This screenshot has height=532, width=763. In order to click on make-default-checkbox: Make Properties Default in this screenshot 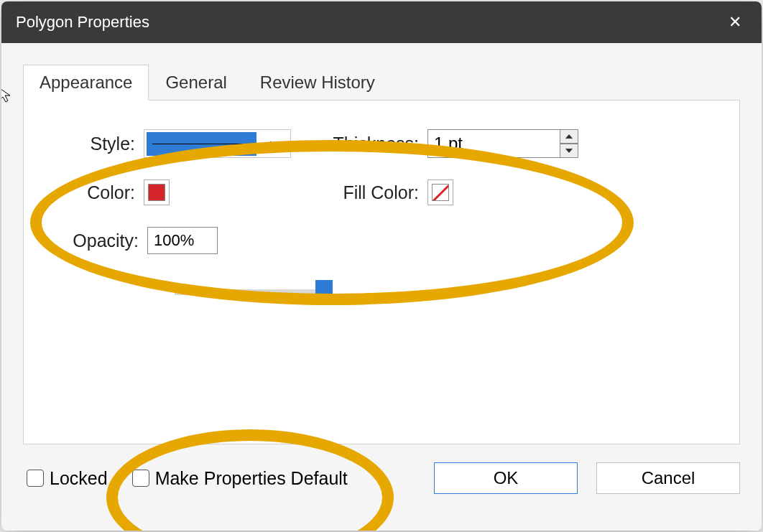, I will do `click(240, 478)`.